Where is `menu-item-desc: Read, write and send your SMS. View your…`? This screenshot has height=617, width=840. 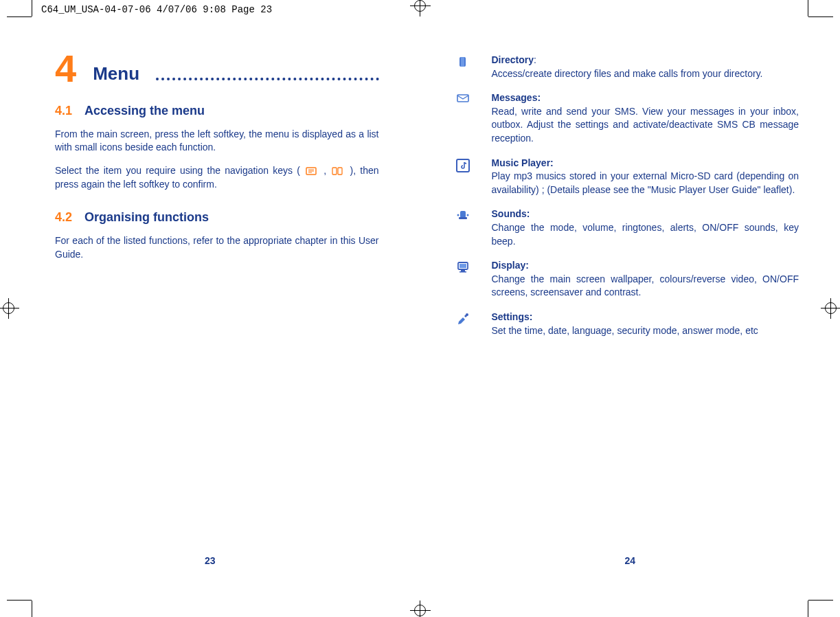 menu-item-desc: Read, write and send your SMS. View your… is located at coordinates (646, 125).